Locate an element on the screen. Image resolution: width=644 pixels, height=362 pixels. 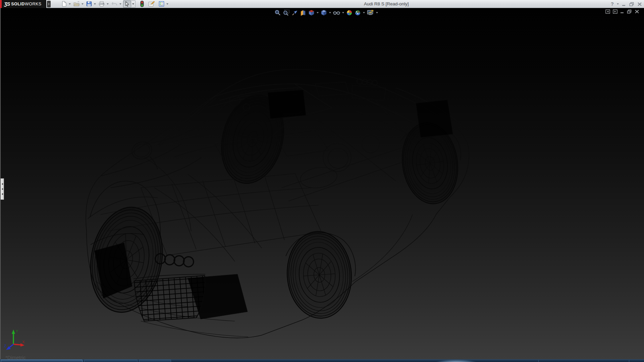
display-style-icon is located at coordinates (324, 13).